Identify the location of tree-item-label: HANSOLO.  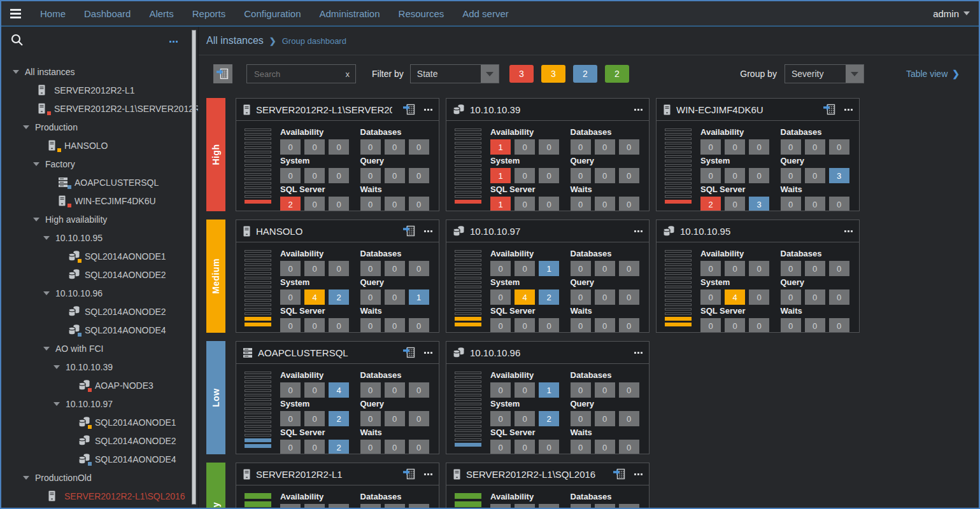
(86, 146).